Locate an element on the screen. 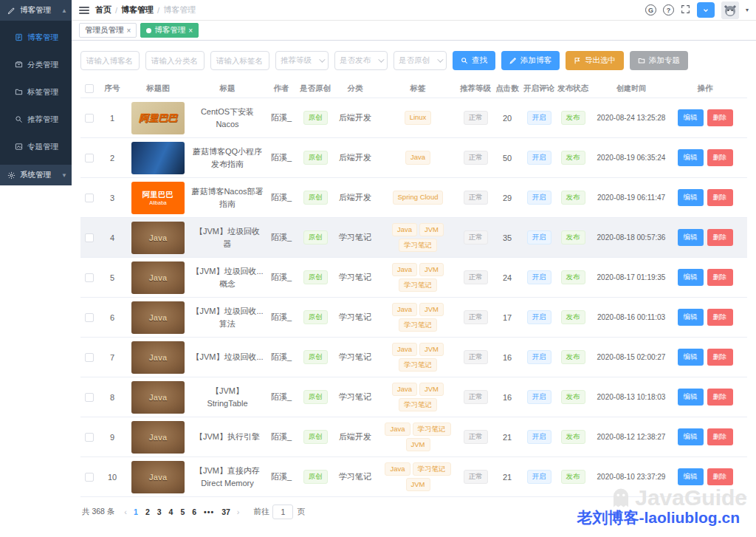 This screenshot has height=537, width=756. chevron-down-icon is located at coordinates (706, 10).